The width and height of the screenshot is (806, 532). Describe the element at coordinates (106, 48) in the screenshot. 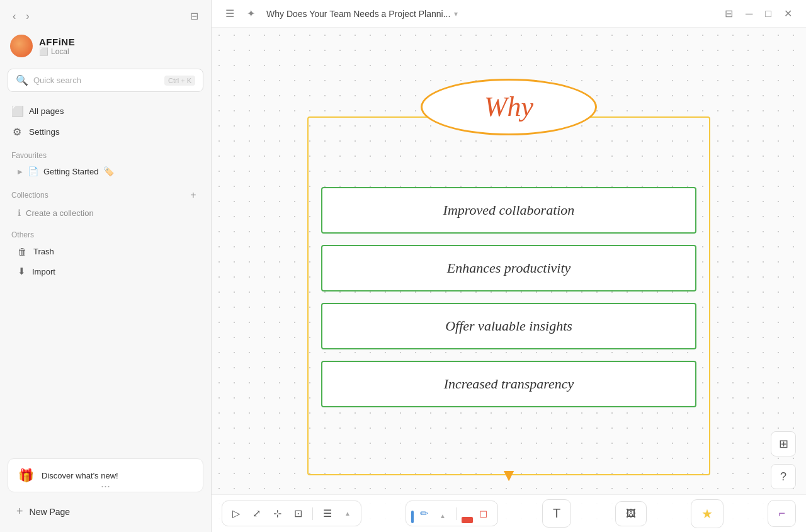

I see `logo-area: AFFiNE ⬜ Local` at that location.